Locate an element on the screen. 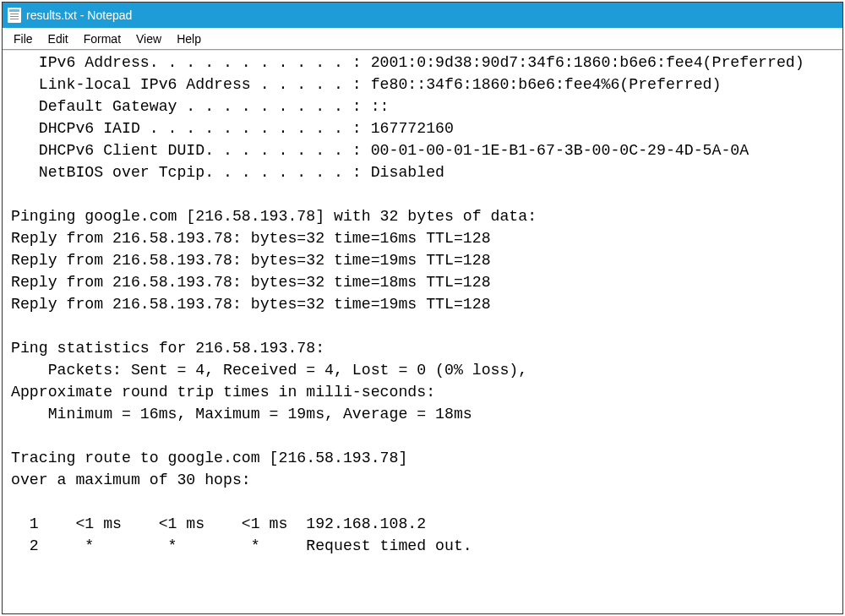 This screenshot has height=616, width=845. notepad-icon is located at coordinates (14, 15).